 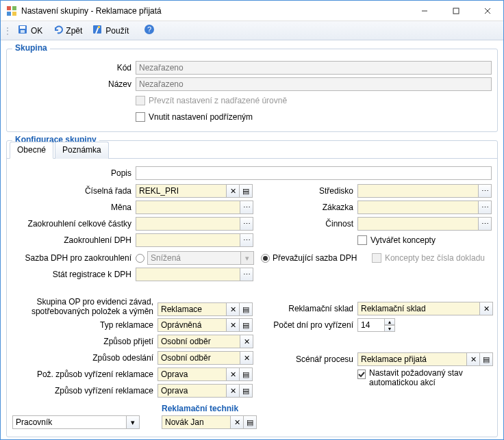 What do you see at coordinates (188, 274) in the screenshot?
I see `stat-input` at bounding box center [188, 274].